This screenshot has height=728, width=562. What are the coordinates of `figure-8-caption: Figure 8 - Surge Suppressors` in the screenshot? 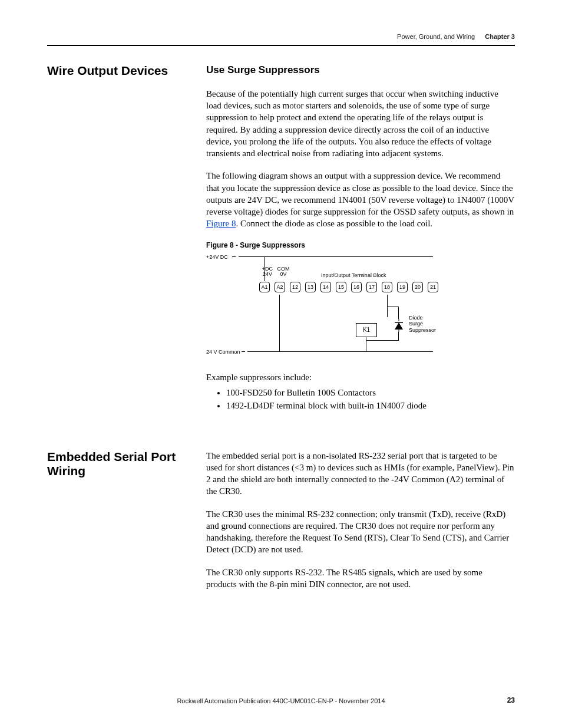 It's located at (361, 245).